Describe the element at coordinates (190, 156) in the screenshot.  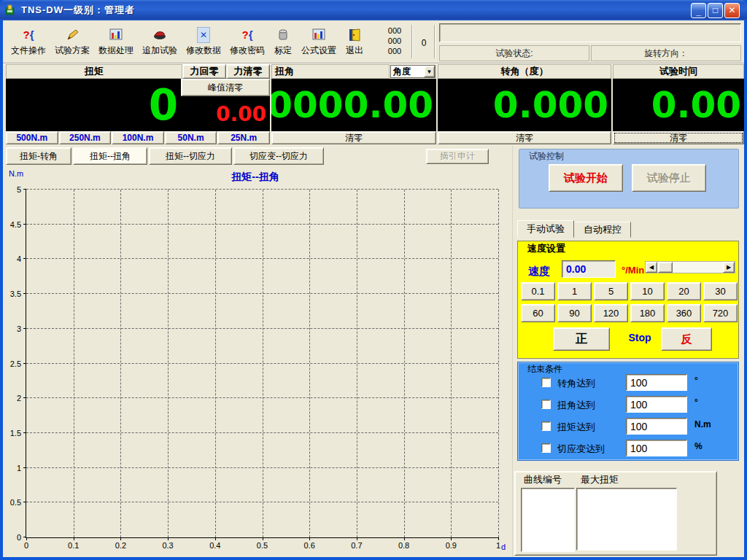
I see `tab-torque-shear-stress: 扭矩--切应力` at that location.